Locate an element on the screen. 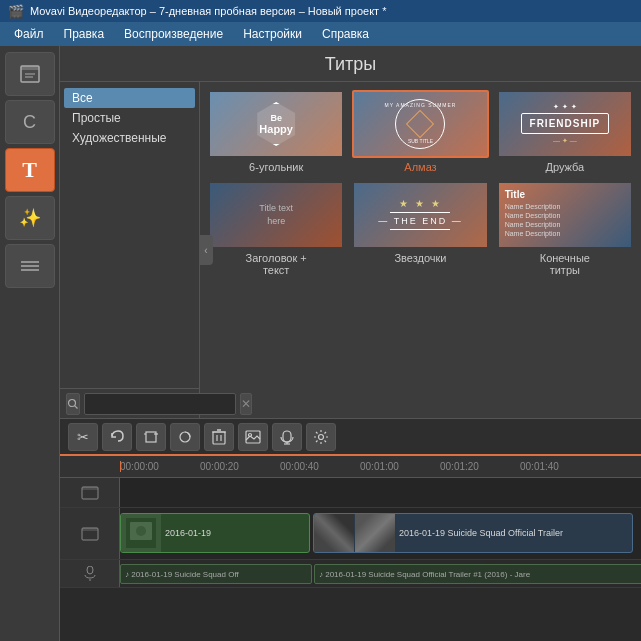  menu-file: Файл is located at coordinates (29, 34).